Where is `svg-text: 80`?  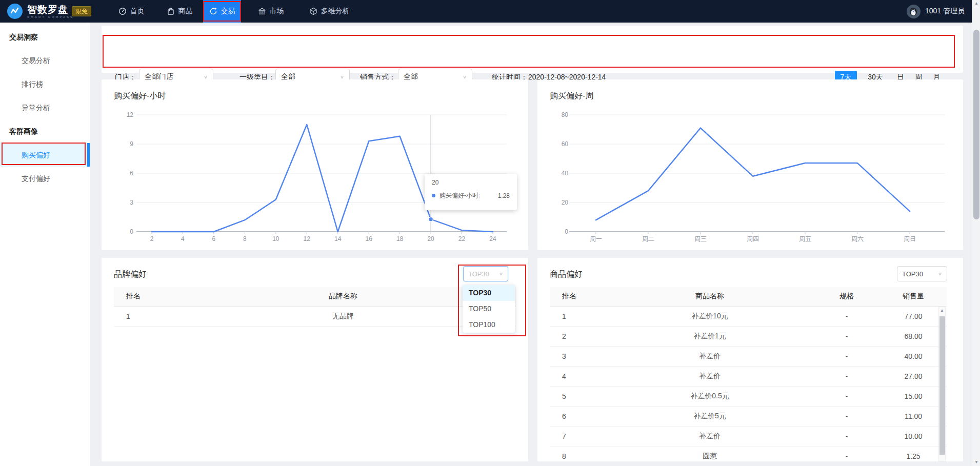 svg-text: 80 is located at coordinates (565, 115).